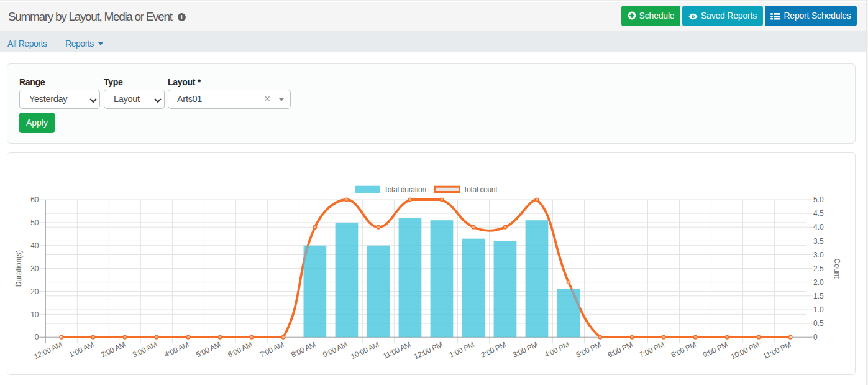 This screenshot has height=385, width=868. What do you see at coordinates (589, 350) in the screenshot?
I see `svg-text: 5:00 PM` at bounding box center [589, 350].